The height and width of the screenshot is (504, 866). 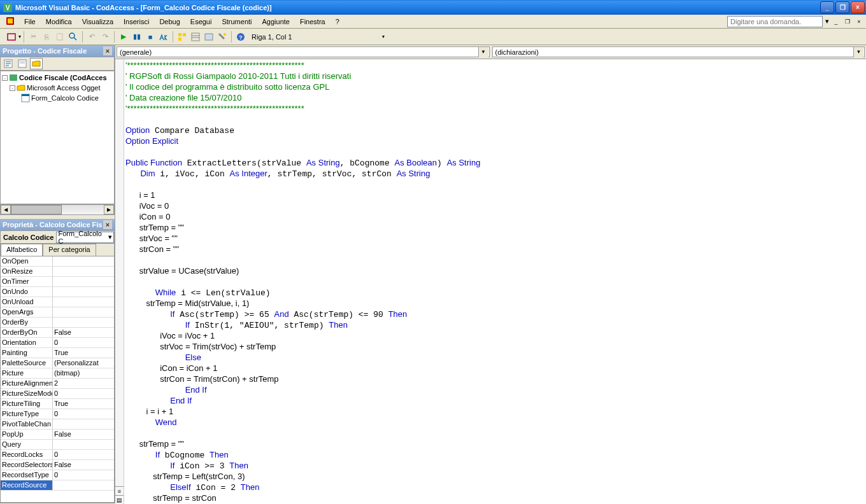 What do you see at coordinates (201, 22) in the screenshot?
I see `menu-run: Esegui` at bounding box center [201, 22].